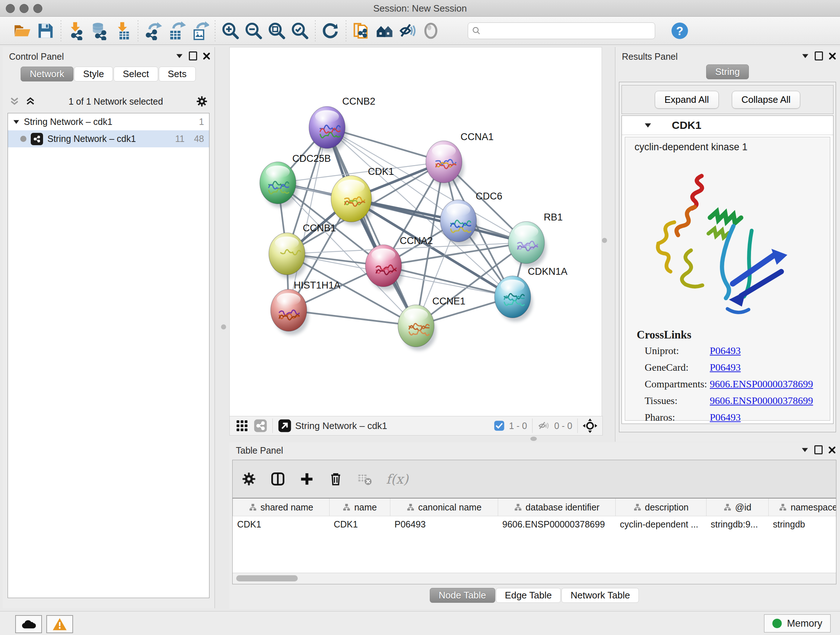 The image size is (840, 635). What do you see at coordinates (307, 479) in the screenshot?
I see `create-column-plus-icon` at bounding box center [307, 479].